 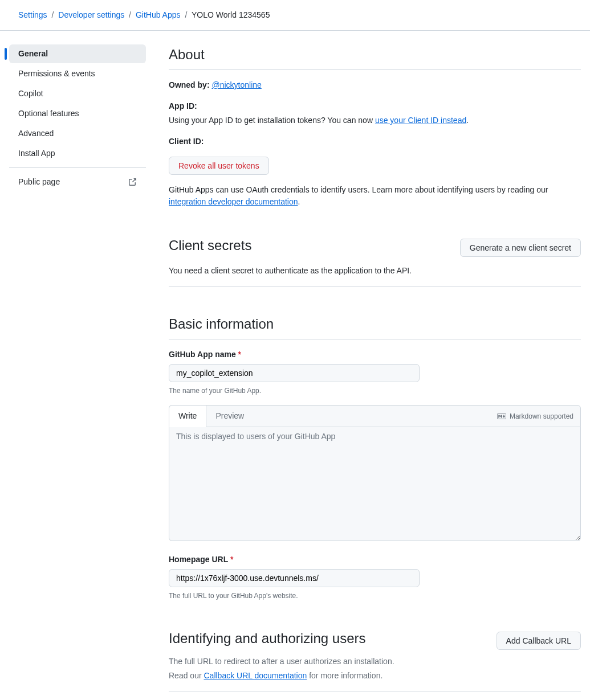 I want to click on revoke-tokens-button: Revoke all user tokens, so click(x=219, y=166).